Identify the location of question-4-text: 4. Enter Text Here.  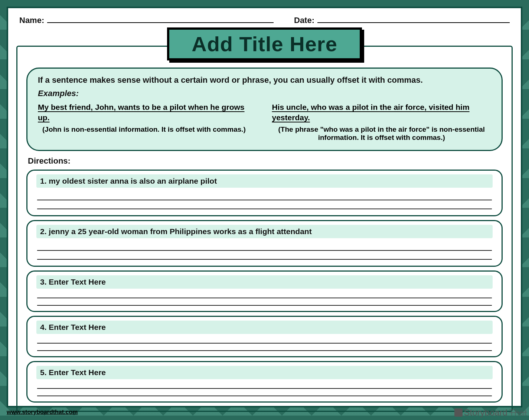
(264, 327).